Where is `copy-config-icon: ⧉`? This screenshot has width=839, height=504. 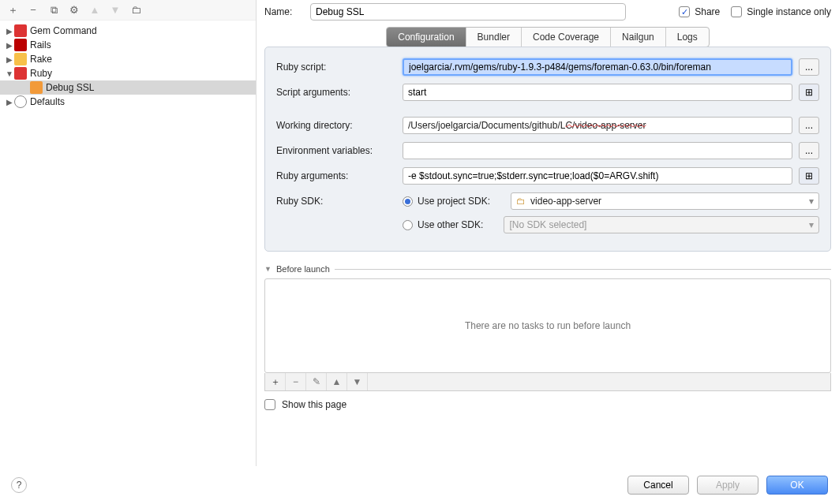
copy-config-icon: ⧉ is located at coordinates (54, 10).